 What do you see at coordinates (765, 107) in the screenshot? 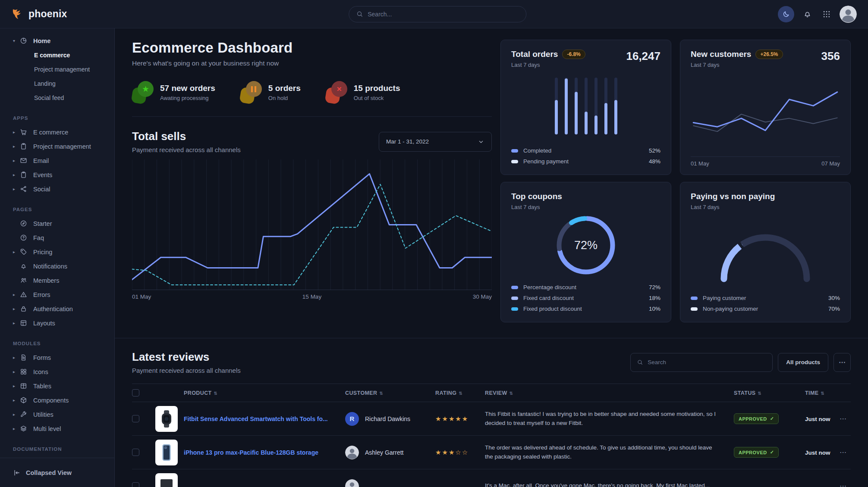
I see `new-customers-card: New customers +26.5% Last 7 days 356 01 …` at bounding box center [765, 107].